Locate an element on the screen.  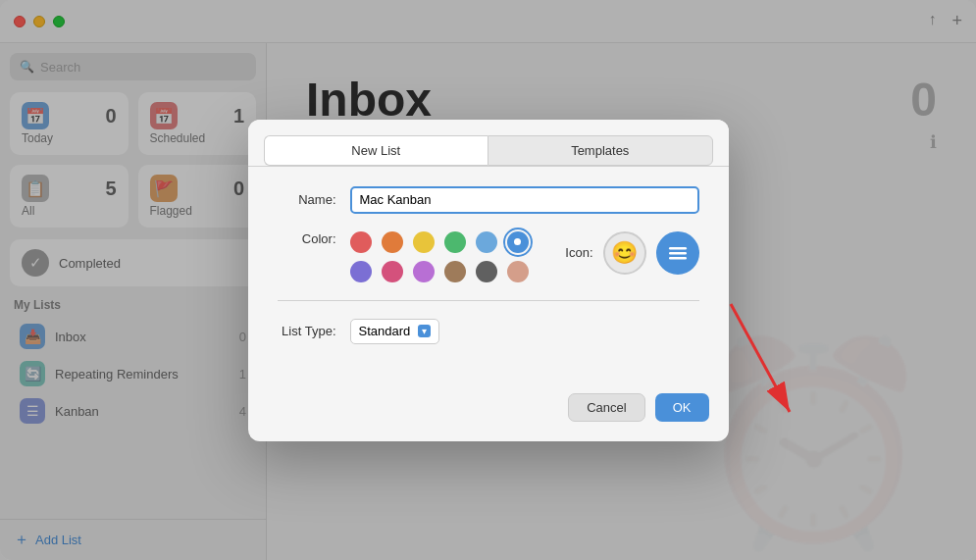
color-yellow is located at coordinates (424, 242).